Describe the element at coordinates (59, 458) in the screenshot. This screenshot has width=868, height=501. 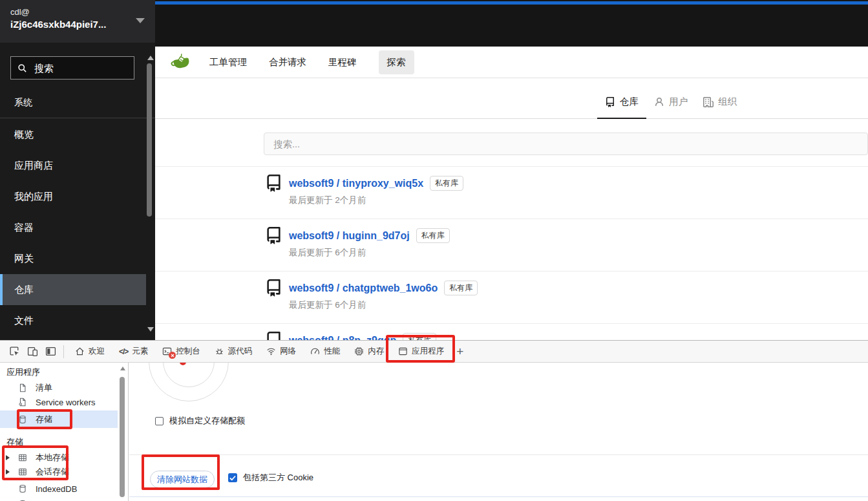
I see `tree-item-local-storage: 本地存储` at that location.